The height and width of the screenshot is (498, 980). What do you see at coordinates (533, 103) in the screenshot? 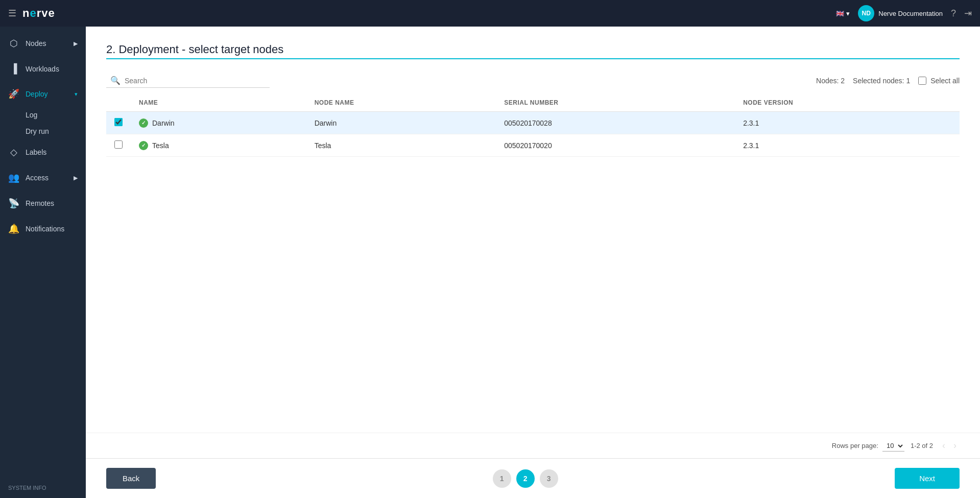
I see `table-header: NAME NODE NAME SERIAL NUMBER NODE VERSIO…` at bounding box center [533, 103].